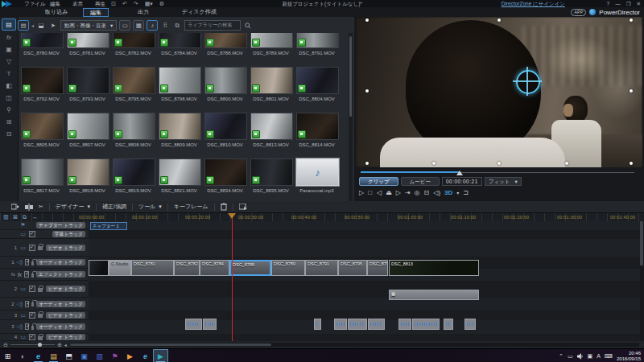 This screenshot has width=644, height=362. I want to click on track-header-ビデオ トラック: 2▭ビデオ トラック, so click(44, 290).